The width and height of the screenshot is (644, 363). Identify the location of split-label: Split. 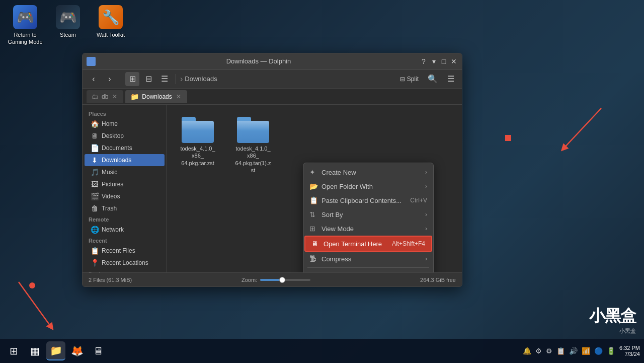
(413, 79).